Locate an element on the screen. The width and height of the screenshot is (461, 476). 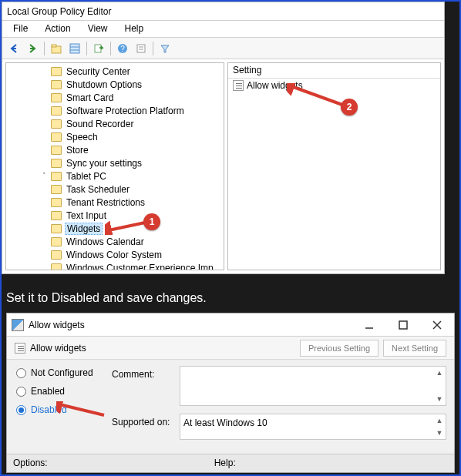
tree-item: Shutdown Options is located at coordinates (115, 85).